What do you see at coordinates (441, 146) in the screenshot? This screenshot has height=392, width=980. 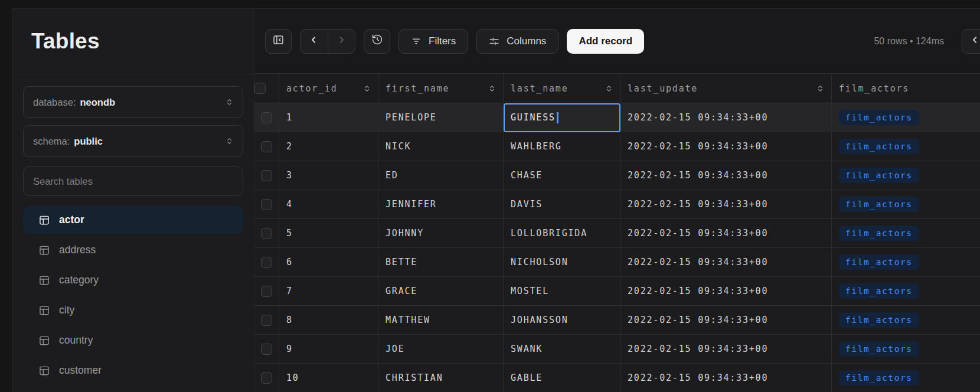 I see `cell-first-name: NICK` at bounding box center [441, 146].